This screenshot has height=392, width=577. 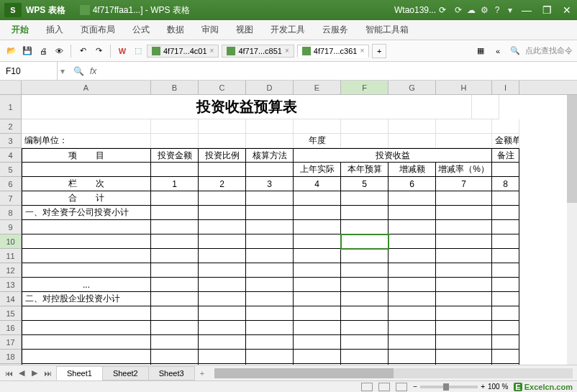 What do you see at coordinates (365, 170) in the screenshot?
I see `cell-header-this-year: 本年预算` at bounding box center [365, 170].